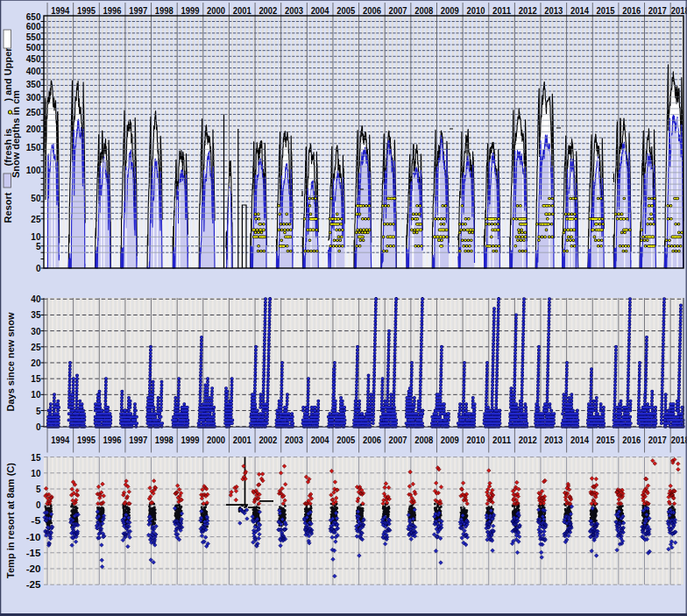 This screenshot has width=687, height=616. Describe the element at coordinates (33, 170) in the screenshot. I see `svg-text: 100` at that location.